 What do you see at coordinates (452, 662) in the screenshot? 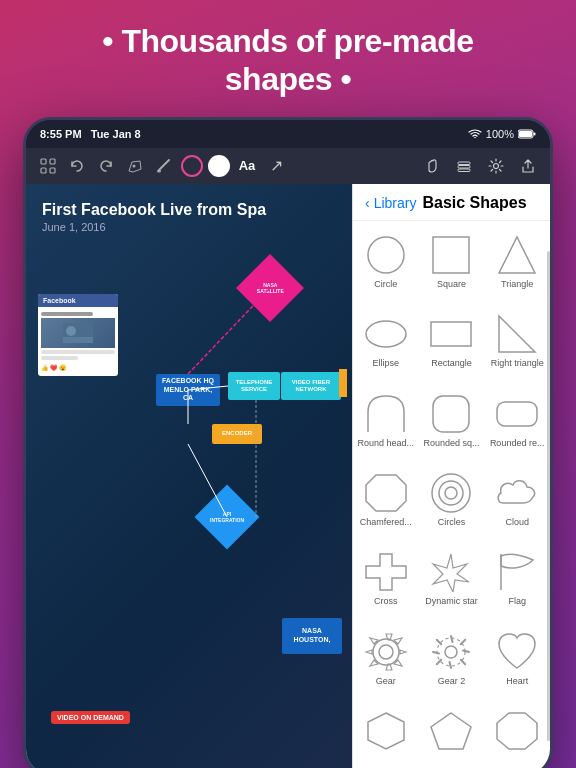
I see `shape-gear2: Gear 2` at bounding box center [452, 662].